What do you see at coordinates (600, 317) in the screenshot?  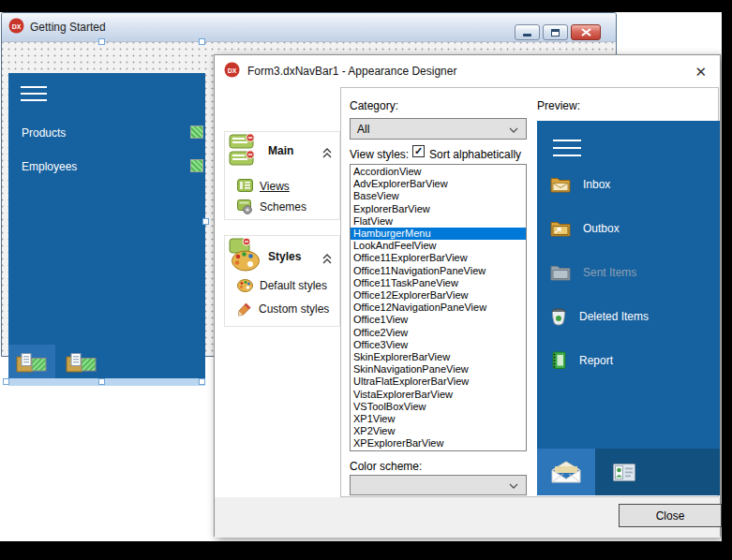 I see `preview-item-deleted-items: Deleted Items` at bounding box center [600, 317].